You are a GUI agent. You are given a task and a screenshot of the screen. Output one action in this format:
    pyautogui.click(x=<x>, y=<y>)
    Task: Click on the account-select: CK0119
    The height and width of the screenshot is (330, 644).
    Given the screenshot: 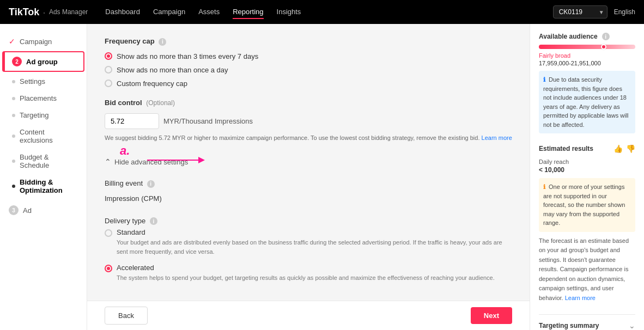 What is the action you would take?
    pyautogui.click(x=580, y=12)
    